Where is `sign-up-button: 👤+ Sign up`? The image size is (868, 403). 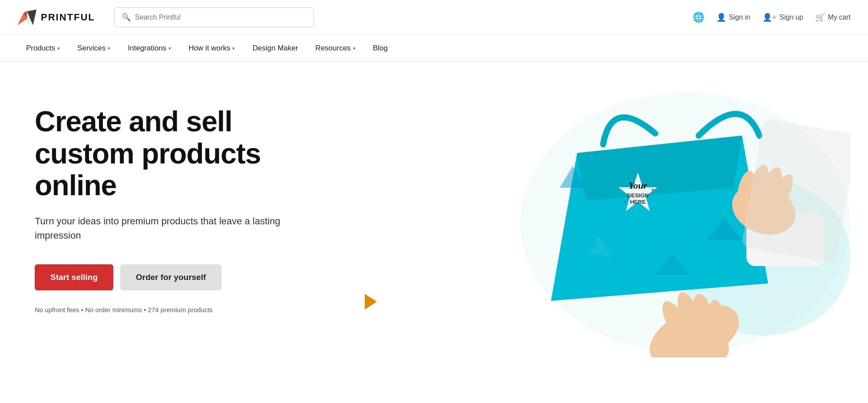
sign-up-button: 👤+ Sign up is located at coordinates (783, 17).